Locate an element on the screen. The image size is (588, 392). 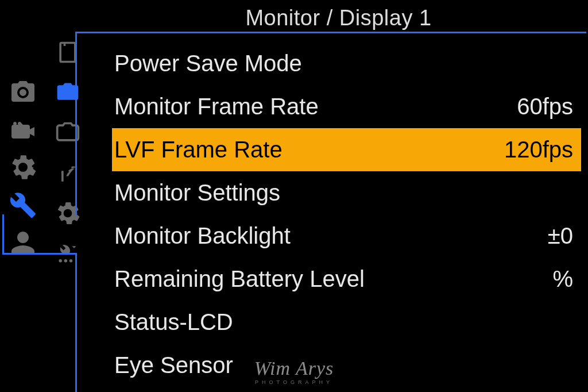
menu-label: Eye Sensor is located at coordinates (172, 366).